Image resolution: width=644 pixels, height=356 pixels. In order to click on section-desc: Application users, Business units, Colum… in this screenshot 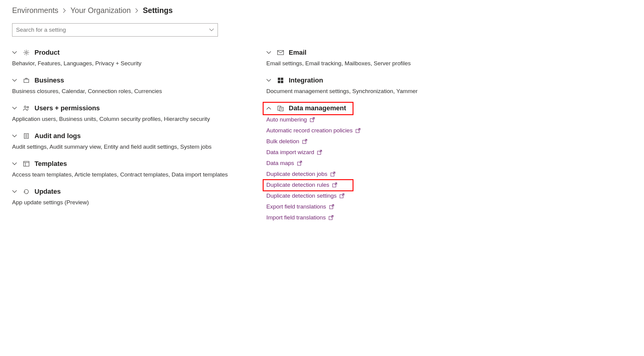, I will do `click(127, 119)`.